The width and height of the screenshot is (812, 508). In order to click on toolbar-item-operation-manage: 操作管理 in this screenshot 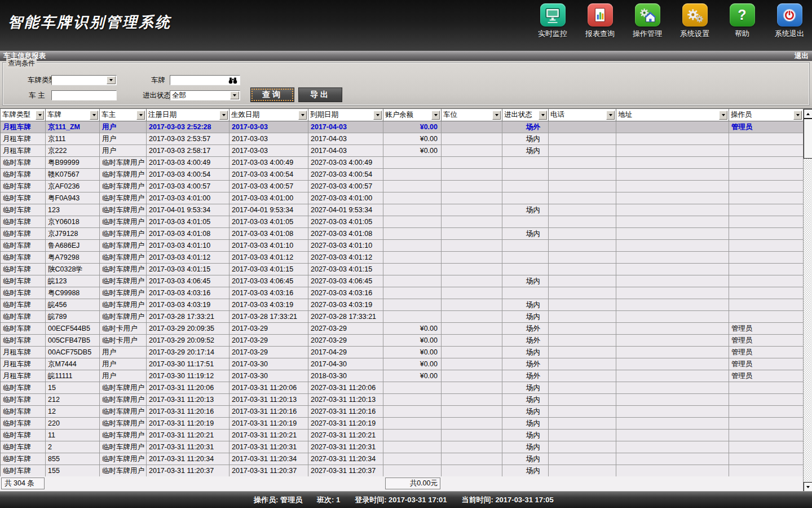, I will do `click(647, 21)`.